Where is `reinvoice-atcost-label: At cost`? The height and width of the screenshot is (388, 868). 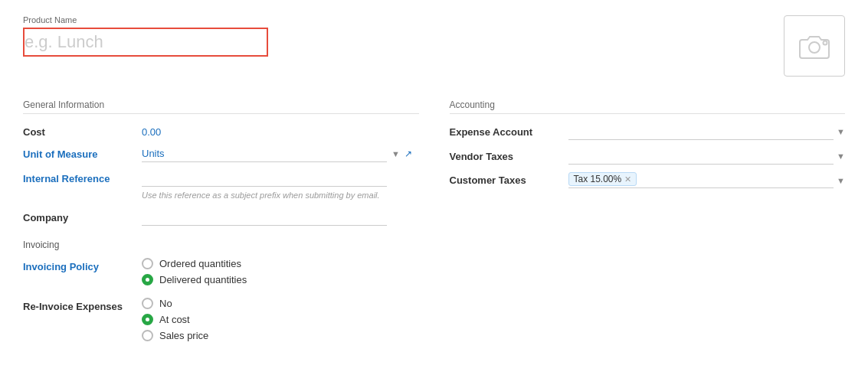 reinvoice-atcost-label: At cost is located at coordinates (175, 320).